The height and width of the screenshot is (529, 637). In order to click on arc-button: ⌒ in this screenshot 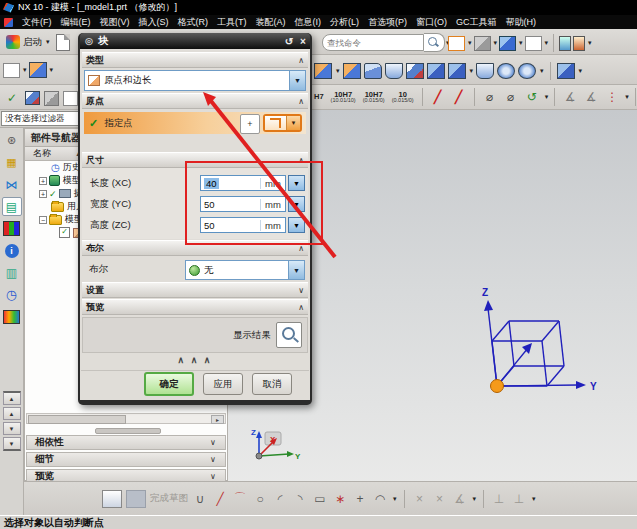, I will do `click(240, 499)`.